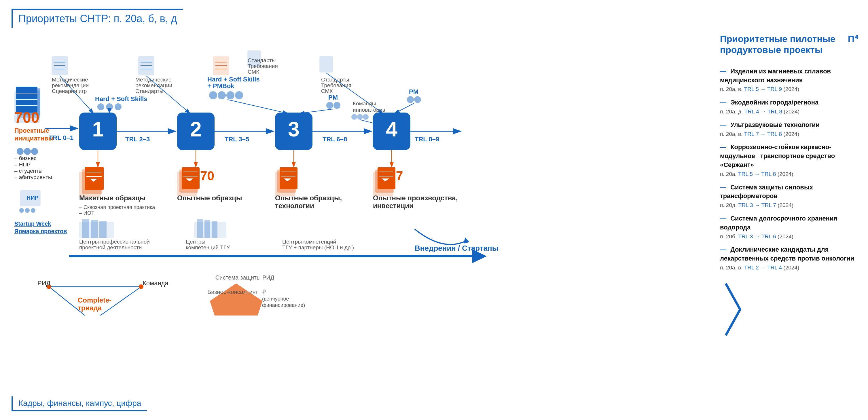 This screenshot has width=868, height=420. What do you see at coordinates (232, 292) in the screenshot?
I see `svg-text: Бизнес-консалтинг` at bounding box center [232, 292].